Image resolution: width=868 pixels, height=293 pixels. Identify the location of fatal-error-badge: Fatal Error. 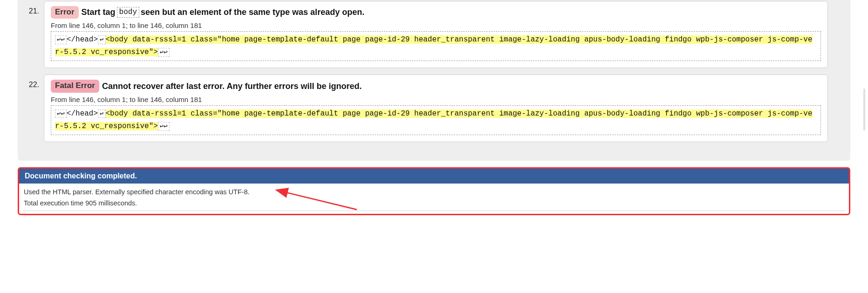
(75, 86).